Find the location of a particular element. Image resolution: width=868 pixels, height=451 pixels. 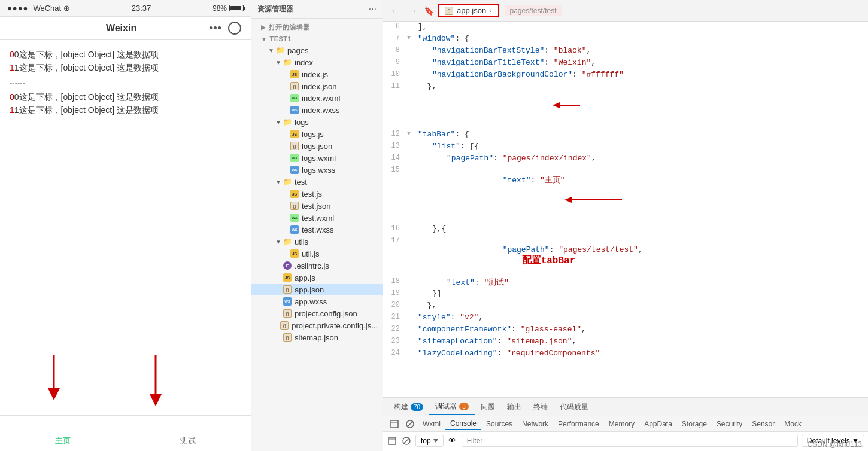

file-test-json: {} test.json is located at coordinates (317, 206).